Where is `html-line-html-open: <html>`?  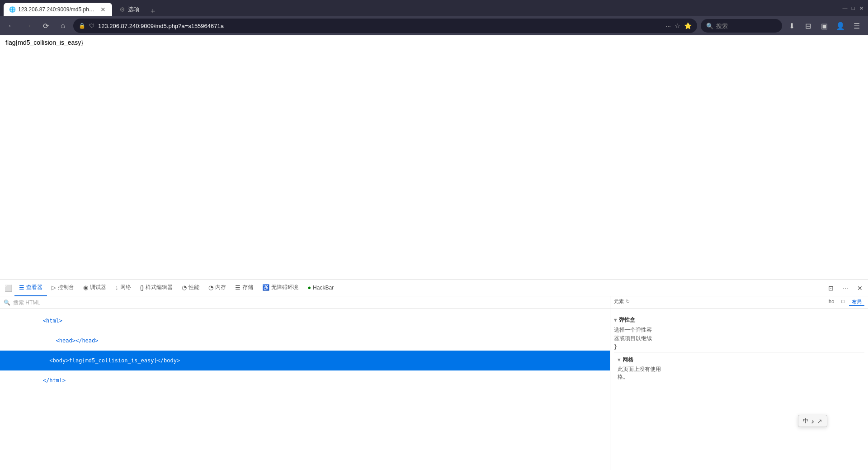 html-line-html-open: <html> is located at coordinates (305, 321).